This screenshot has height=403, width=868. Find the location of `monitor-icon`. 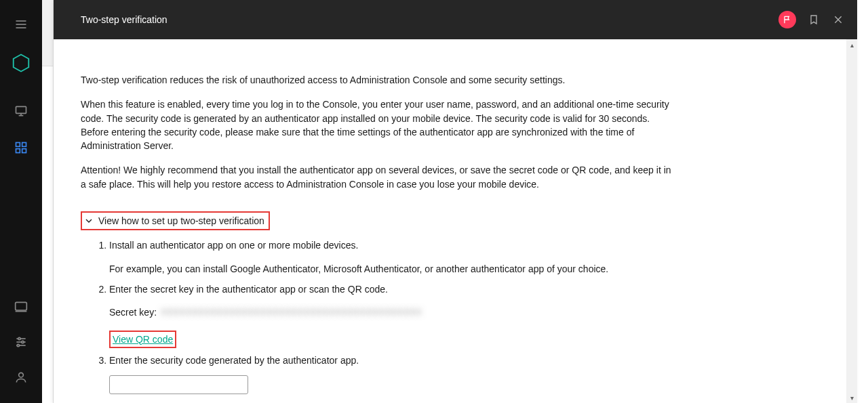

monitor-icon is located at coordinates (21, 111).